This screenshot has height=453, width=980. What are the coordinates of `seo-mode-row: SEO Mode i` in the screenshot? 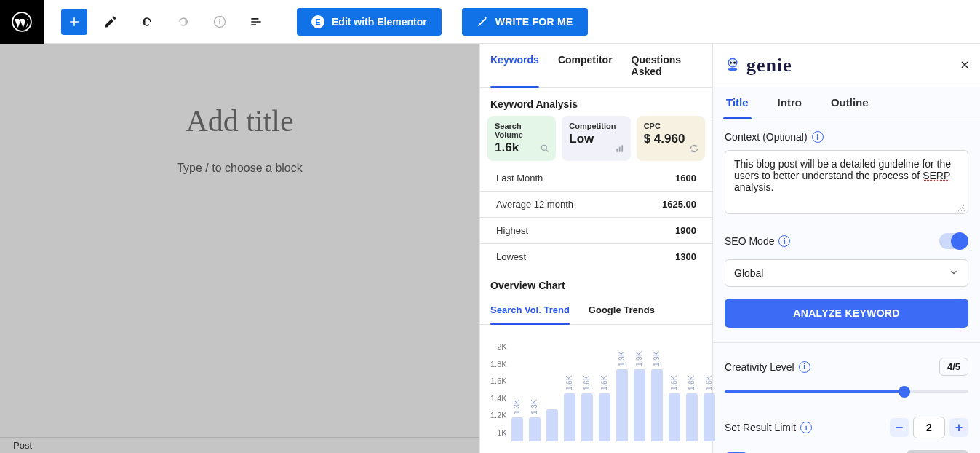 It's located at (847, 241).